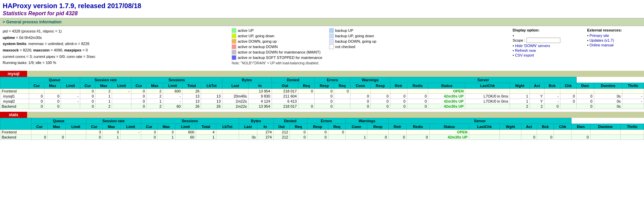  Describe the element at coordinates (322, 129) in the screenshot. I see `proxy-stats-table: Queue Session rate Sessions Bytes Denied…` at that location.